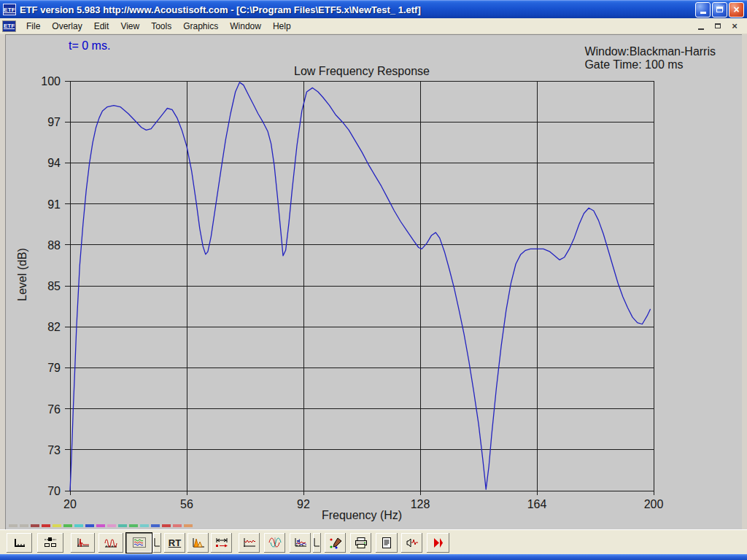  What do you see at coordinates (718, 26) in the screenshot?
I see `mdi-restore-icon` at bounding box center [718, 26].